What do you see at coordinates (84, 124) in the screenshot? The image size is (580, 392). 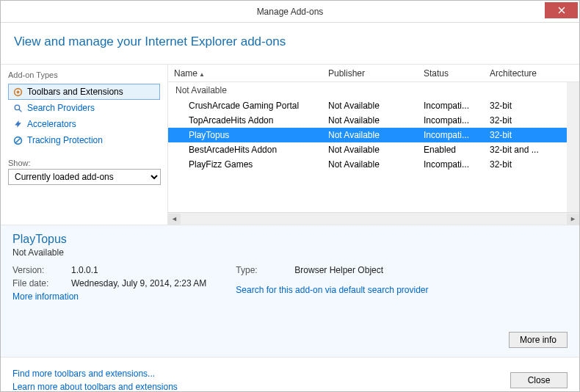 I see `sidebar-item-accelerators: Accelerators` at bounding box center [84, 124].